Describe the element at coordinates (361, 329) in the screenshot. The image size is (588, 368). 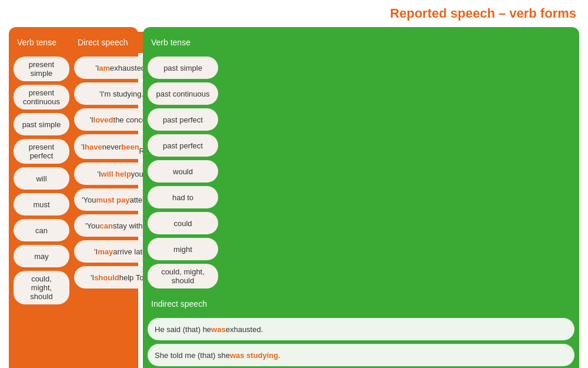
I see `right-indirect-cell-0: He said (that) he was exhausted.` at that location.